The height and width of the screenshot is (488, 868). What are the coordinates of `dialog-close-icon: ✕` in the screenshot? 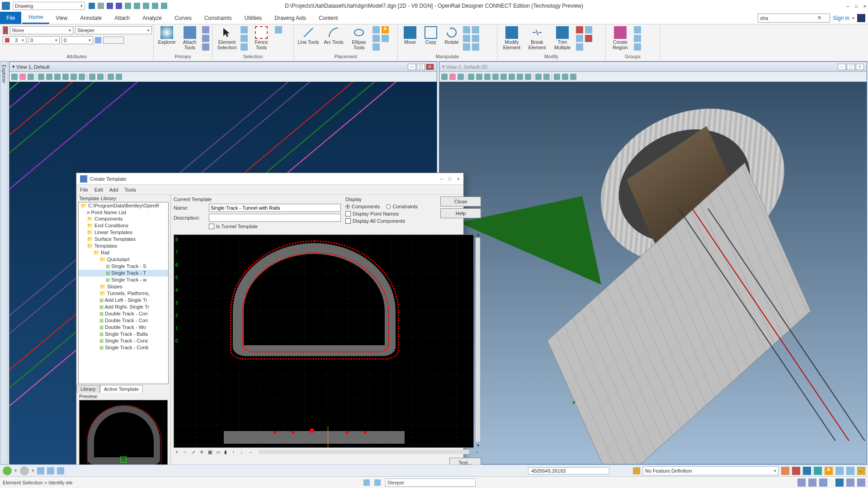 It's located at (458, 179).